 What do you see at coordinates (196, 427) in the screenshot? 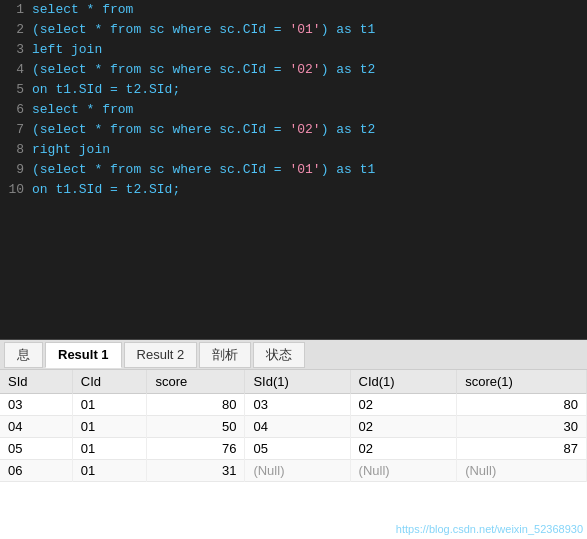
I see `table-cell: 50` at bounding box center [196, 427].